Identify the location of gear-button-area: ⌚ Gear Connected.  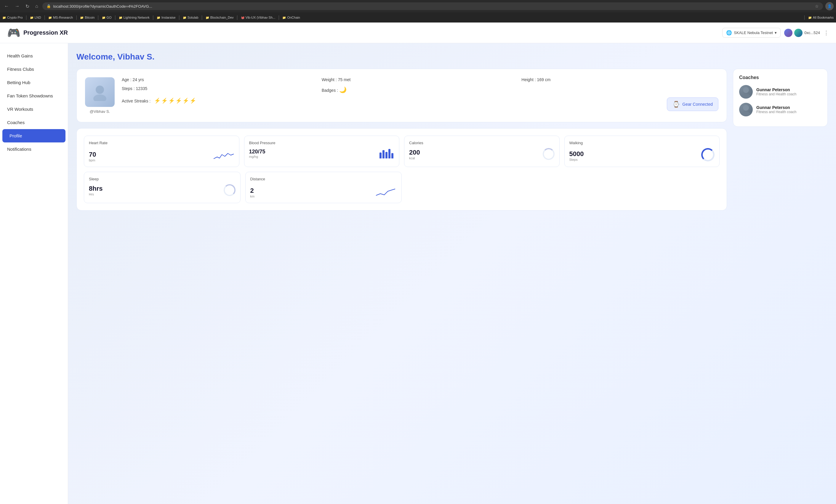
(620, 104).